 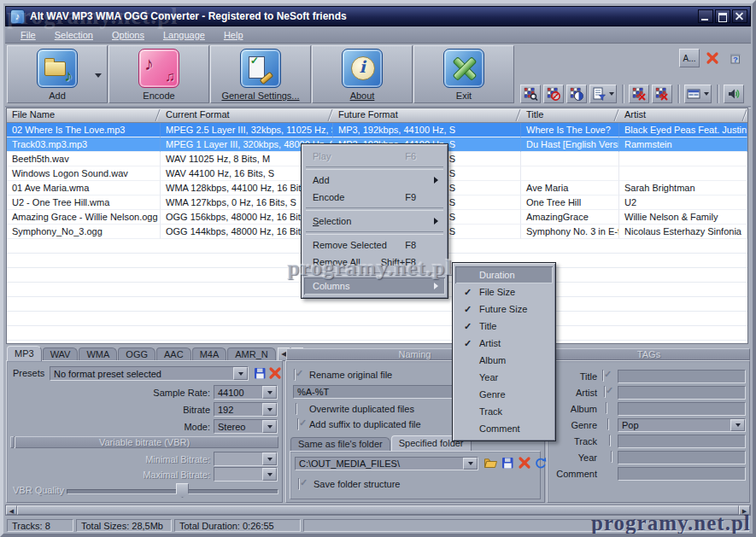 I want to click on preset-dropdown-button, so click(x=241, y=374).